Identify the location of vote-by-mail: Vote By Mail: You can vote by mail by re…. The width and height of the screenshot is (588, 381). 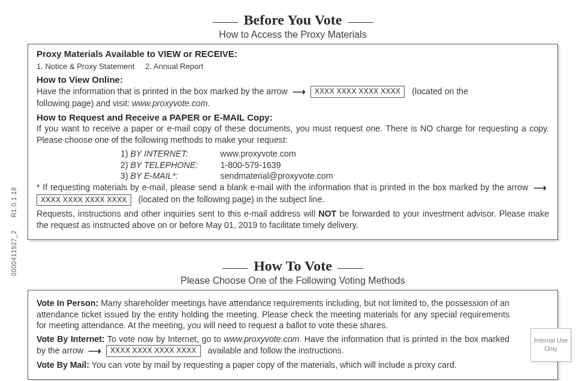
(273, 365).